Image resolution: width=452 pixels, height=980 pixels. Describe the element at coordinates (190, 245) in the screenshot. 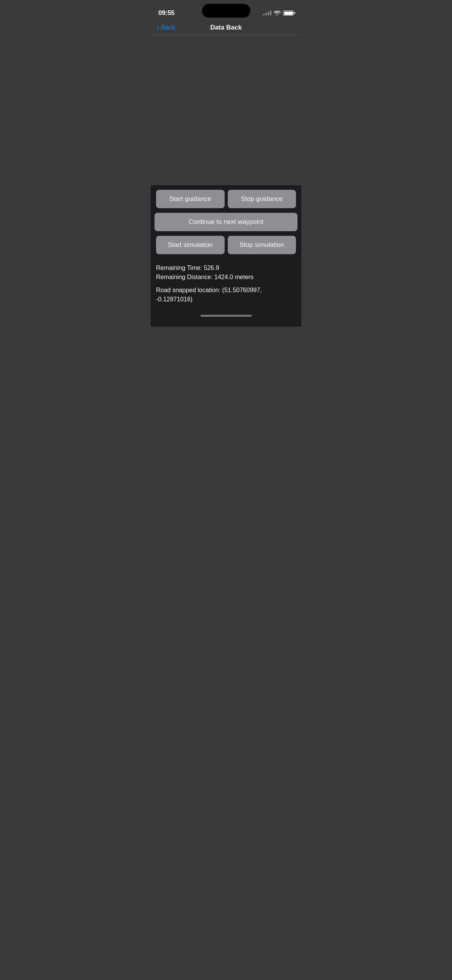

I see `start-simulation-button: Start simulation` at that location.